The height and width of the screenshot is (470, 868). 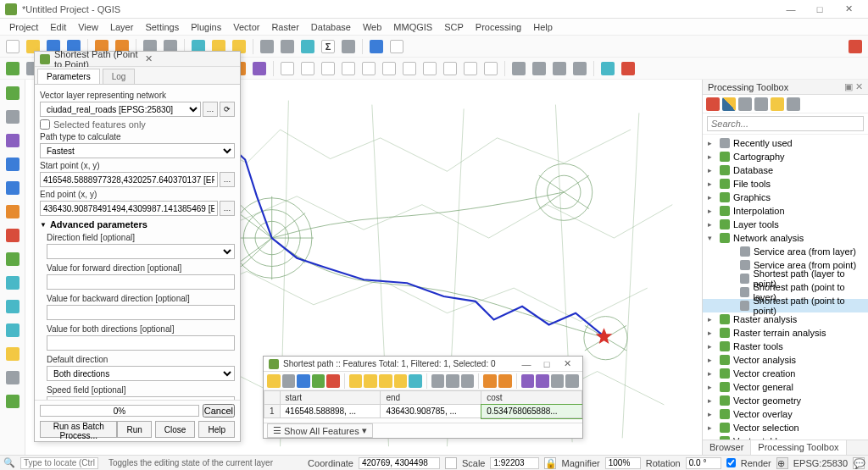 I want to click on iterate-icon: …, so click(x=210, y=109).